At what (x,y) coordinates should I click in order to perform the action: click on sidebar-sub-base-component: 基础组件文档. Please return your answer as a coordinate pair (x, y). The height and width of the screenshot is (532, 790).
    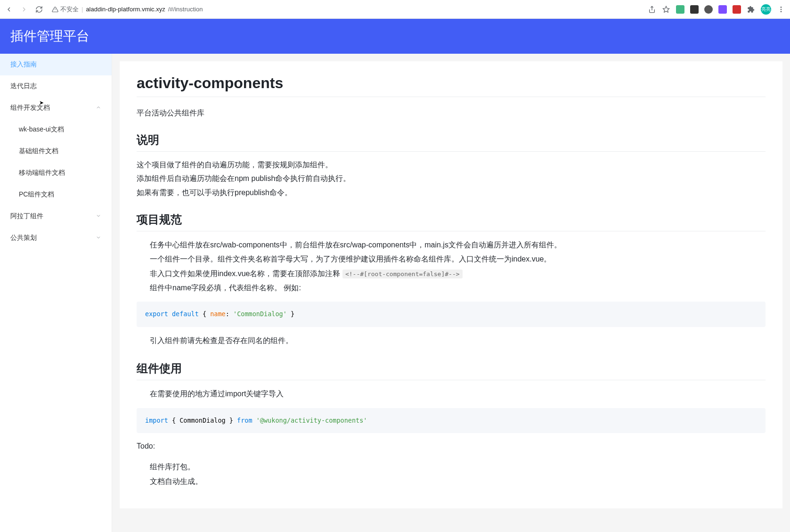
    Looking at the image, I should click on (56, 151).